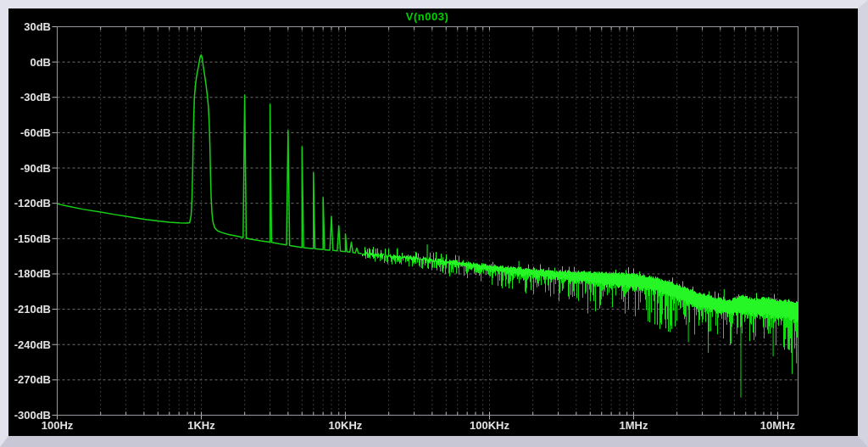 This screenshot has height=447, width=868. I want to click on y-axis-tick-label: 30dB, so click(30, 27).